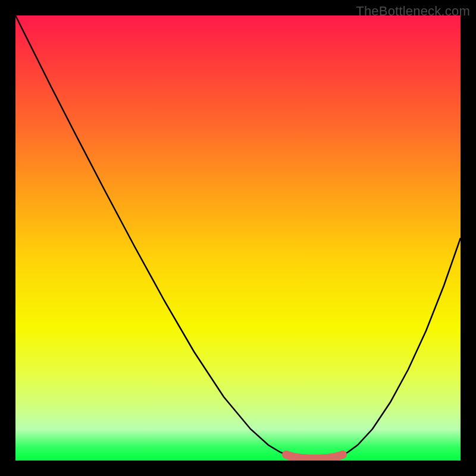 The image size is (476, 476). I want to click on highlight-segment, so click(314, 457).